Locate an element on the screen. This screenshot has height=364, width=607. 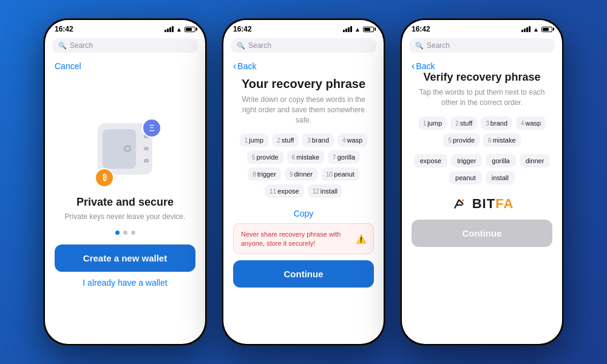
status-bar-2: 16:42 ▲ is located at coordinates (304, 28).